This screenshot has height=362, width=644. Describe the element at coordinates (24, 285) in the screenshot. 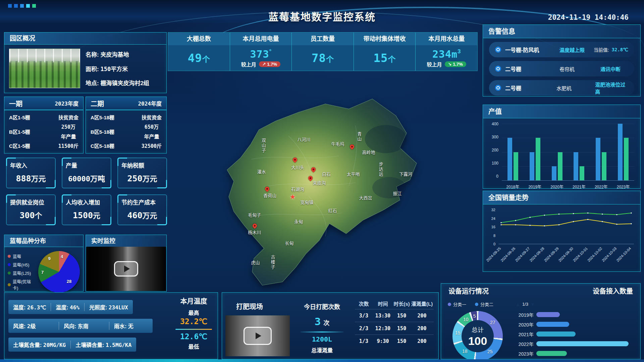

I see `legend-label: 蓝莓(优瑞卡)` at that location.